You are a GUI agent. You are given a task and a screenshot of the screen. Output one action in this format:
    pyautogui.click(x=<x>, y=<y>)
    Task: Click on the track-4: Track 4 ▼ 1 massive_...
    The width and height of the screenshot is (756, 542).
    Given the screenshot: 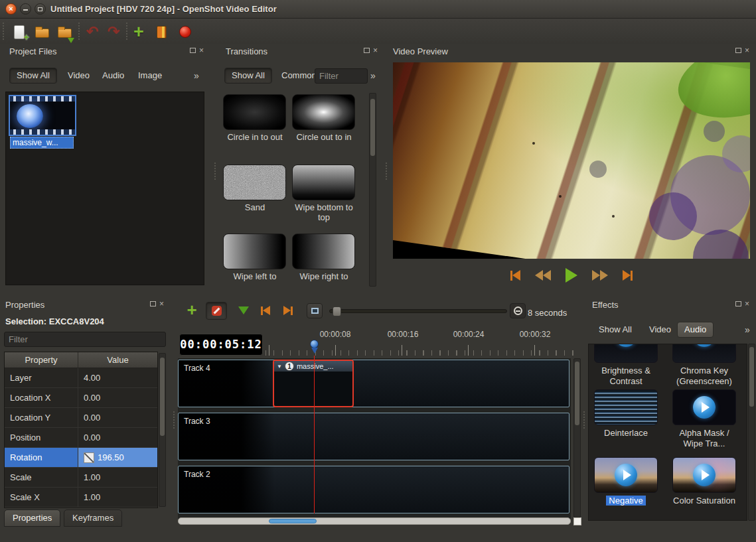 What is the action you would take?
    pyautogui.click(x=374, y=383)
    